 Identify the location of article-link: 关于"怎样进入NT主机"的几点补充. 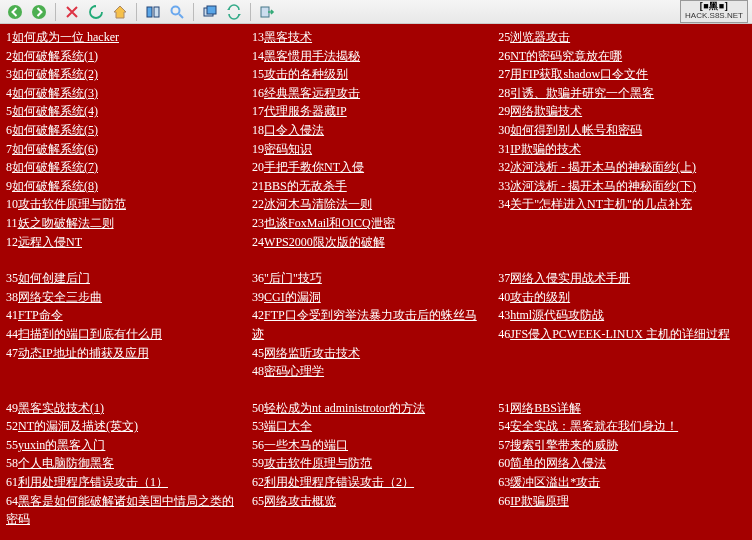
(601, 204).